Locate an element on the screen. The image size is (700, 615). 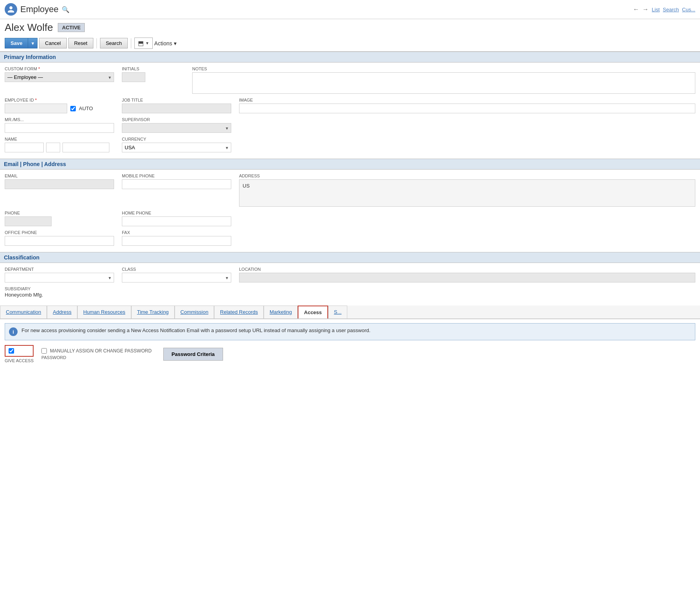
access-section: i For new access provisioning consider s… is located at coordinates (350, 343).